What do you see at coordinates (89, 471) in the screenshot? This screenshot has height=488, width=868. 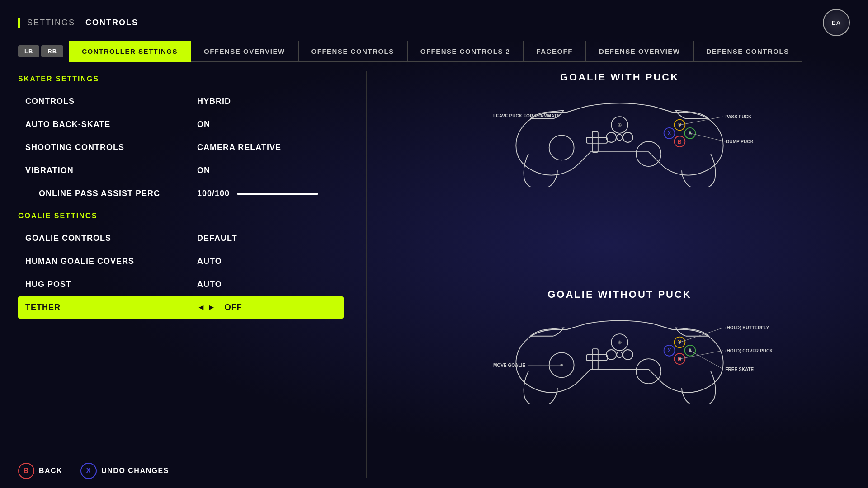 I see `undo-btn-circle: X` at bounding box center [89, 471].